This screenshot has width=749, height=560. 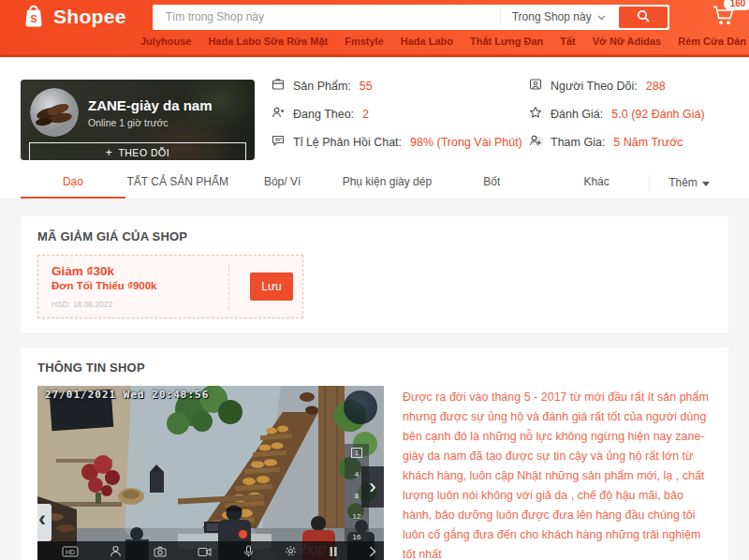 What do you see at coordinates (683, 183) in the screenshot?
I see `tab-more-label: Thêm` at bounding box center [683, 183].